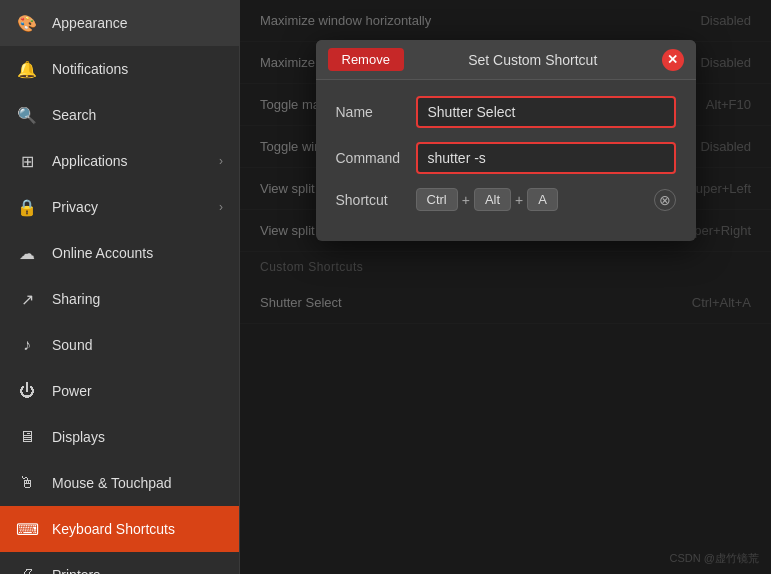  What do you see at coordinates (120, 253) in the screenshot?
I see `sidebar-item-online-accounts: ☁Online Accounts` at bounding box center [120, 253].